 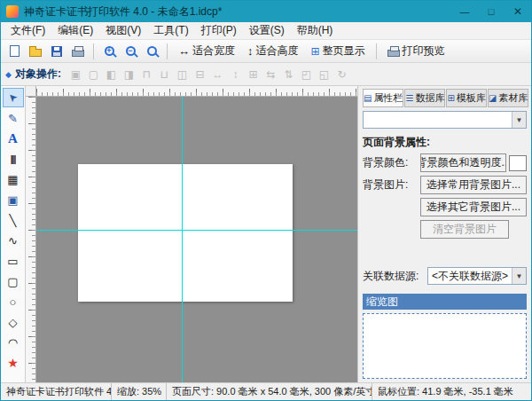 I want to click on thumbnail-preview, so click(x=445, y=346).